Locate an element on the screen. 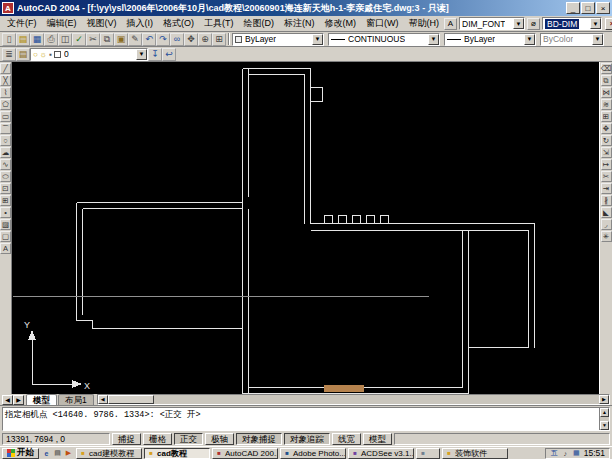  linetype-control: CONTINUOUS▼ is located at coordinates (384, 40).